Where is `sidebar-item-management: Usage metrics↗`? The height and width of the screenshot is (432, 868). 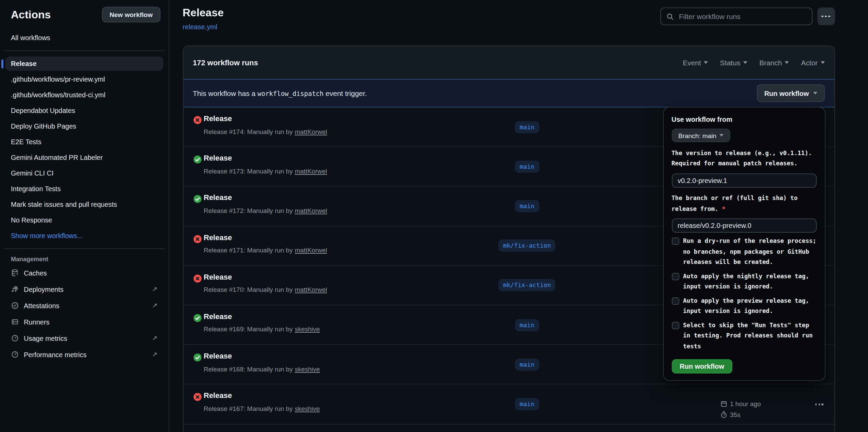
sidebar-item-management: Usage metrics↗ is located at coordinates (84, 338).